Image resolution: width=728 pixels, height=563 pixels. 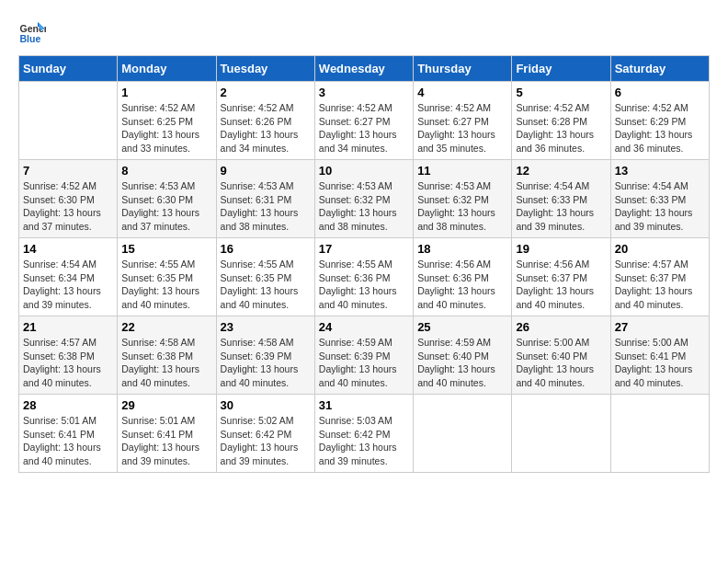 I want to click on calendar-cell: 20Sunrise: 4:57 AM Sunset: 6:37 PM Dayli…, so click(x=660, y=278).